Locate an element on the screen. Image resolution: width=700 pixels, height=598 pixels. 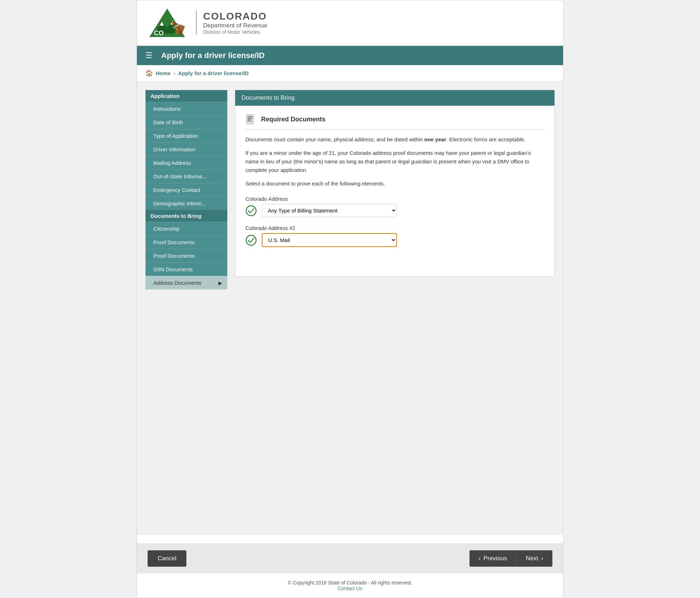
nav-title: Apply for a driver license/ID is located at coordinates (213, 56).